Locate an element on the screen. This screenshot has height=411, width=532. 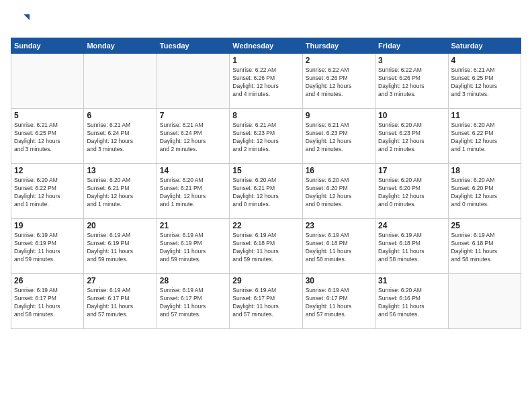
calendar-cell: 27Sunrise: 6:19 AM Sunset: 6:17 PM Dayli… is located at coordinates (120, 302).